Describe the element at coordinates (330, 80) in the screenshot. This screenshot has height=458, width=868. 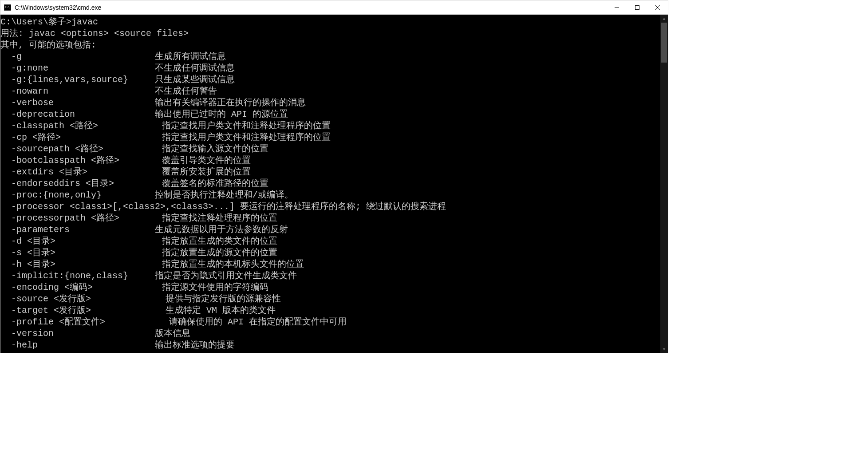
I see `terminal-line: -g:{lines,vars,source} 只生成某些调试信息` at that location.